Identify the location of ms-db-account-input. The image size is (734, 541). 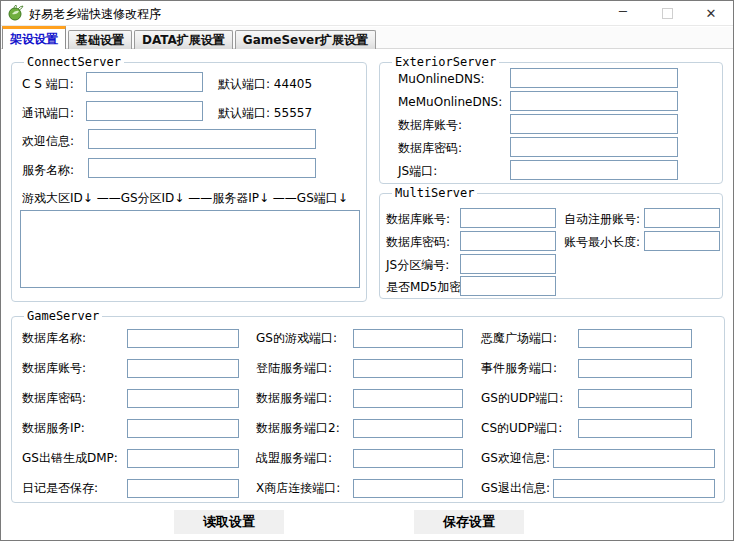
(508, 218).